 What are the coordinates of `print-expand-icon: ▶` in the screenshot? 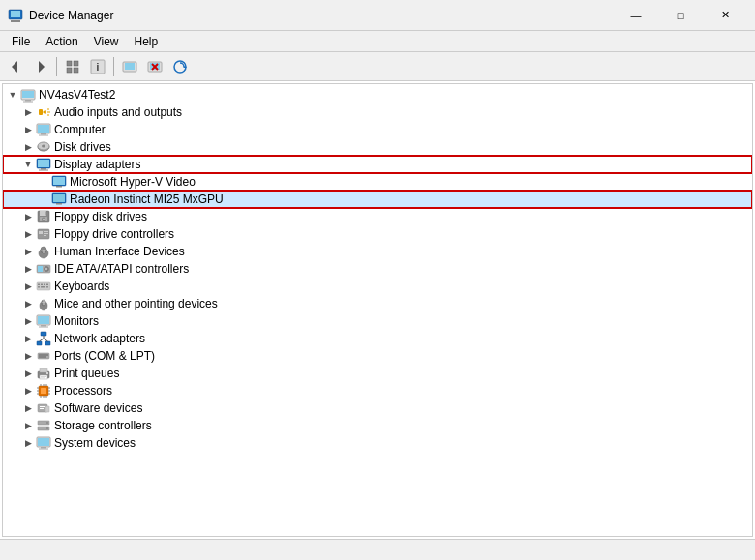 It's located at (28, 373).